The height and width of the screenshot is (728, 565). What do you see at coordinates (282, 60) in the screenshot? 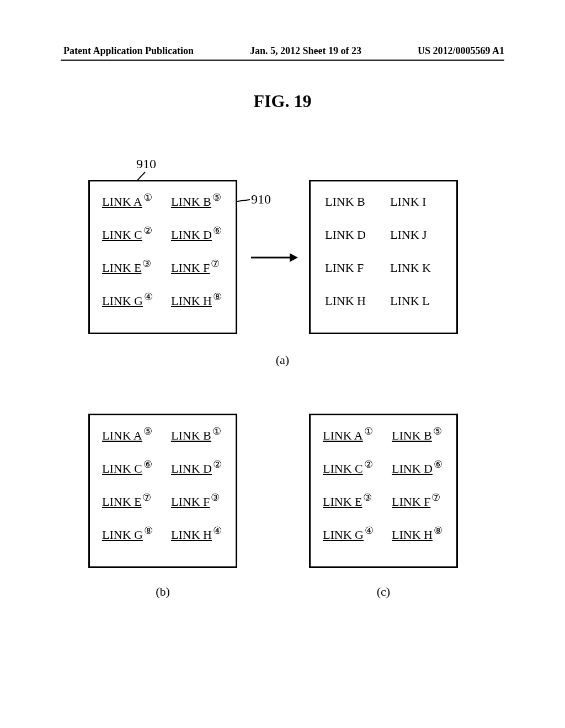
I see `header-rule` at bounding box center [282, 60].